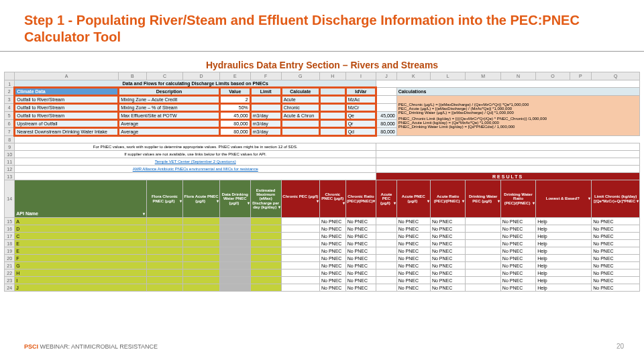 This screenshot has width=644, height=362. I want to click on corner, so click(9, 76).